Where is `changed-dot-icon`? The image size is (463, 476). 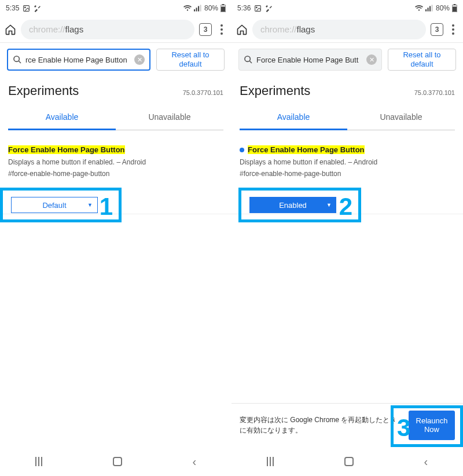
changed-dot-icon is located at coordinates (242, 150).